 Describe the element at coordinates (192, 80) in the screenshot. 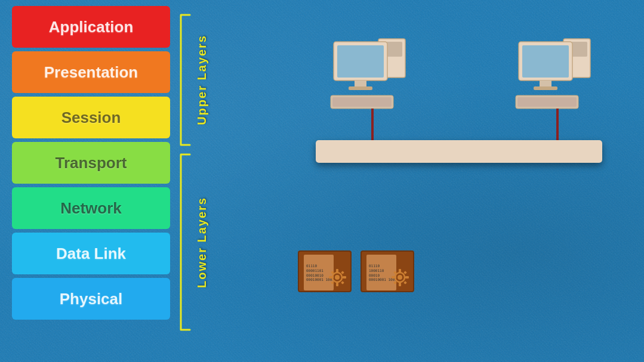

I see `upper-layers-group: Upper Layers` at that location.